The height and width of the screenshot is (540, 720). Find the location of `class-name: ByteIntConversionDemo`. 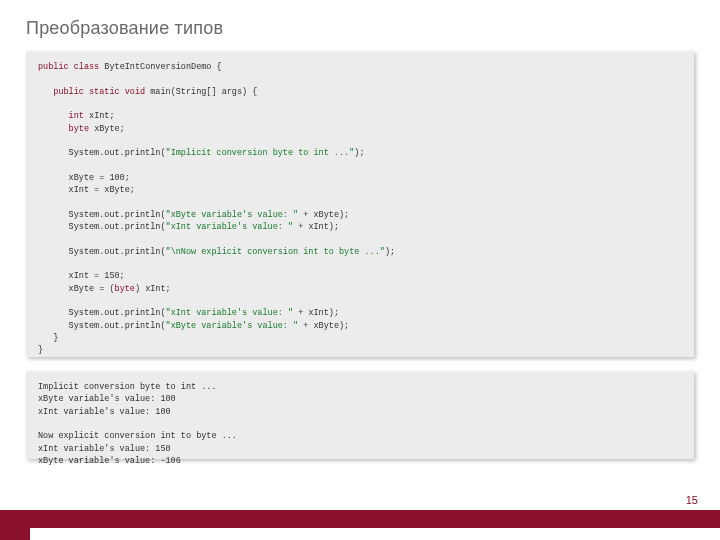

class-name: ByteIntConversionDemo is located at coordinates (158, 67).